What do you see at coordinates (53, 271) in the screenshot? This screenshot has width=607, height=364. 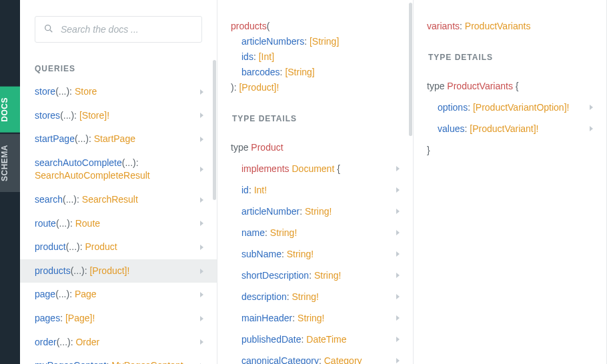 I see `query-name: products` at bounding box center [53, 271].